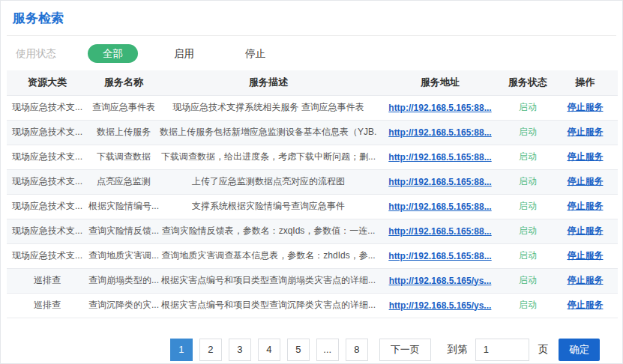 This screenshot has height=364, width=623. Describe the element at coordinates (312, 18) in the screenshot. I see `page-title: 服务检索` at that location.